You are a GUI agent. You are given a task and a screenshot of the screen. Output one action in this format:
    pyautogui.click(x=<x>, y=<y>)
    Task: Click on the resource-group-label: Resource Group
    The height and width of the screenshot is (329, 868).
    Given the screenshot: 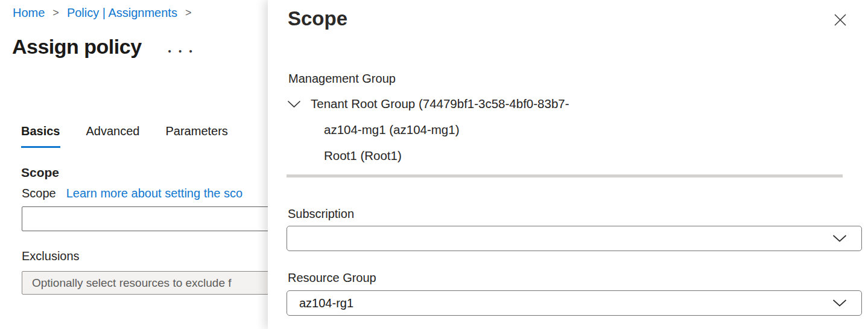 What is the action you would take?
    pyautogui.click(x=332, y=278)
    